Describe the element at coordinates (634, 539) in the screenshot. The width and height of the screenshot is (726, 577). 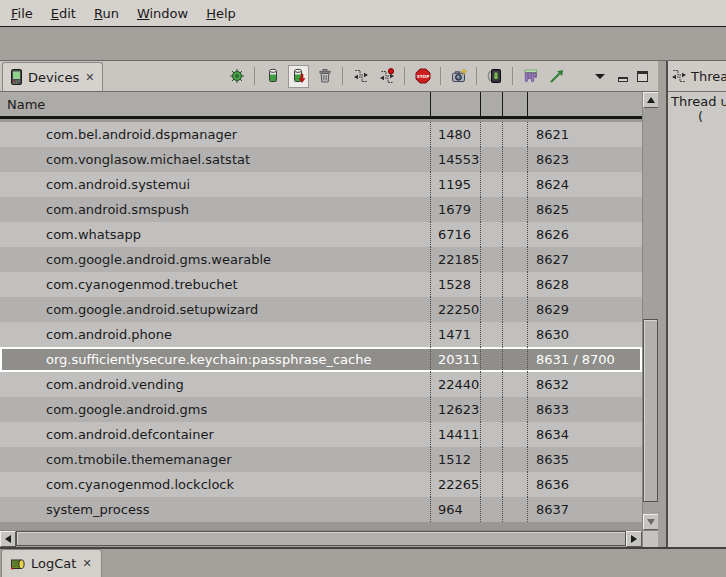
I see `arrow-right-icon` at that location.